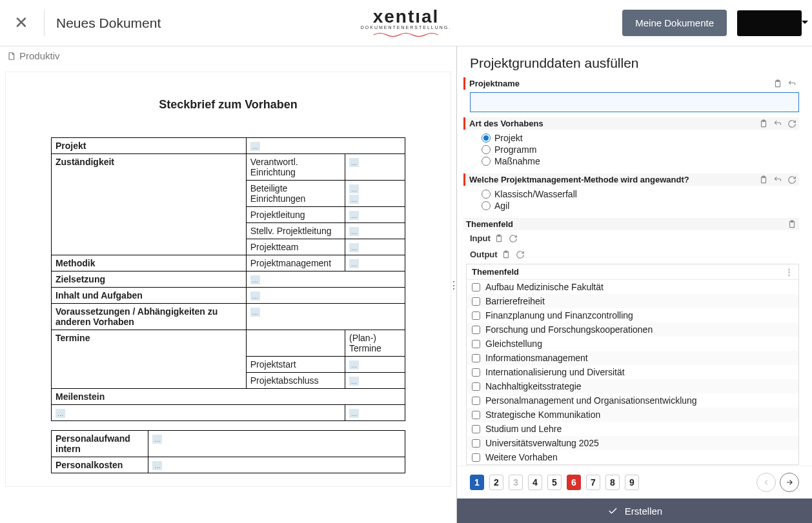 Image resolution: width=812 pixels, height=523 pixels. What do you see at coordinates (515, 150) in the screenshot?
I see `radio-label: Programm` at bounding box center [515, 150].